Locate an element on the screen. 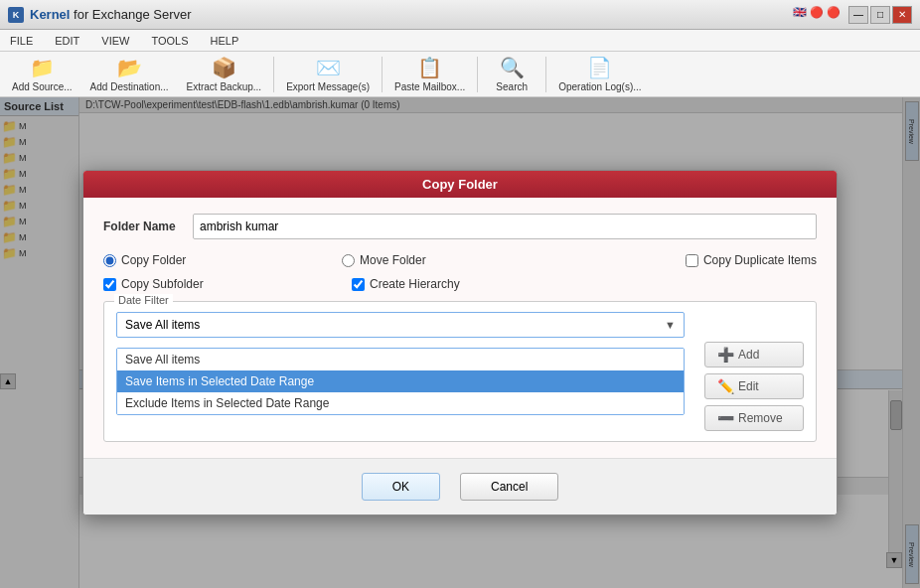 Image resolution: width=920 pixels, height=588 pixels. dropdown-selected-text: Save All items is located at coordinates (163, 325).